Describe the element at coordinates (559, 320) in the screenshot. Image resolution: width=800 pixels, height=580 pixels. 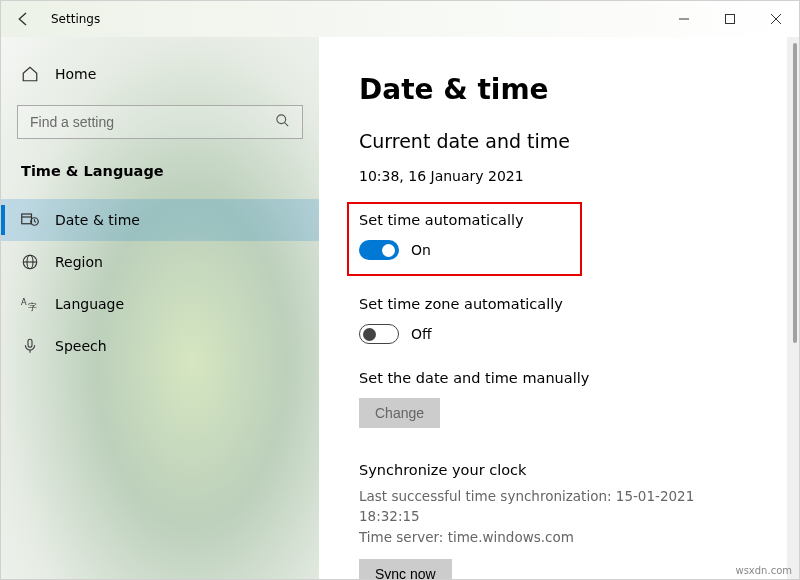
I see `set-tz-auto-block: Set time zone automatically Off` at that location.